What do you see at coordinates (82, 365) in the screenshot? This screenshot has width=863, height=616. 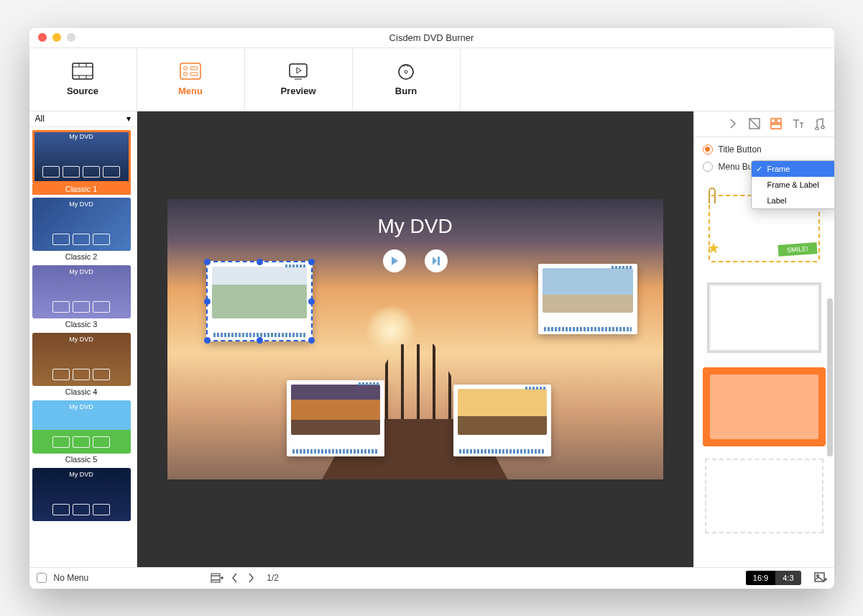 I see `template-item: My DVD Classic 4` at bounding box center [82, 365].